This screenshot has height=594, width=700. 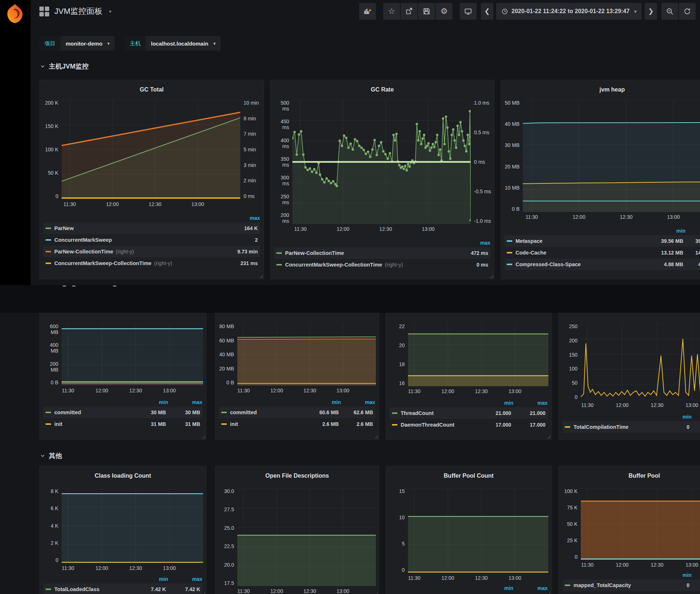 I want to click on legend-row: ThreadCount 21.00021.000, so click(x=469, y=413).